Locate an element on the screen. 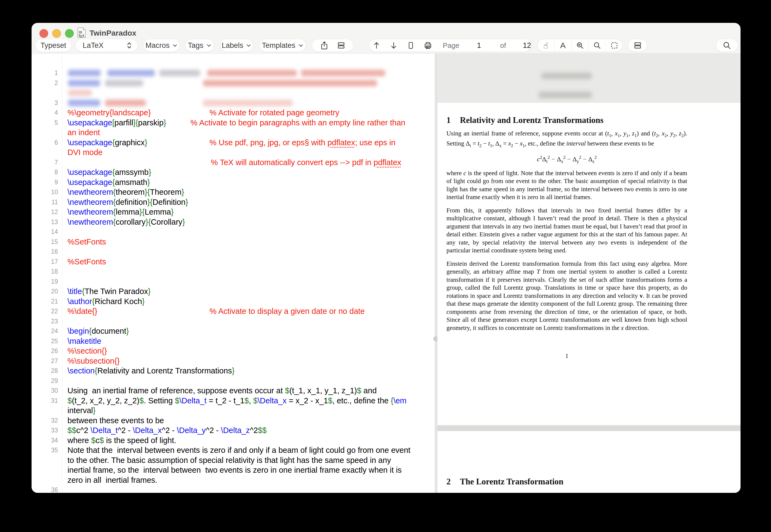 This screenshot has height=532, width=771. stepper-up-down-icon is located at coordinates (129, 45).